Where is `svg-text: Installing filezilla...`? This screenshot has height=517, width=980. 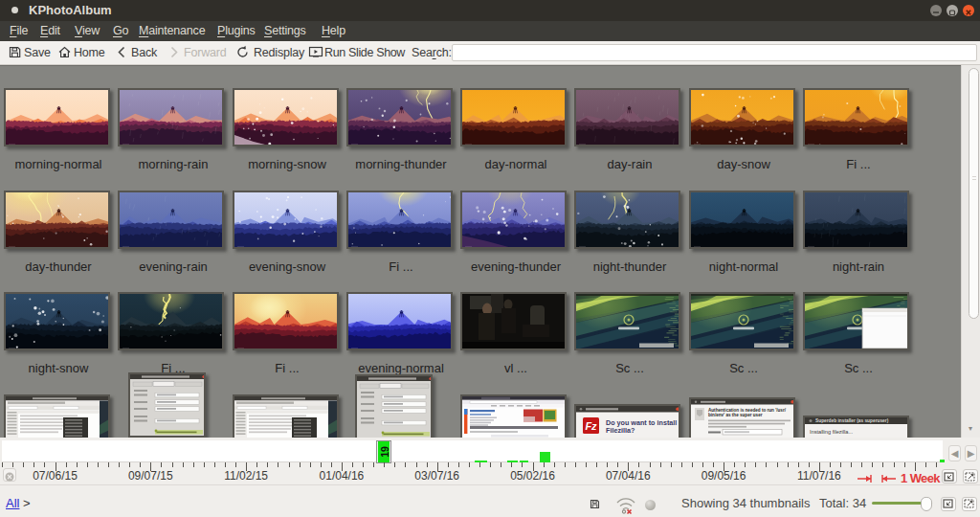 svg-text: Installing filezilla... is located at coordinates (832, 432).